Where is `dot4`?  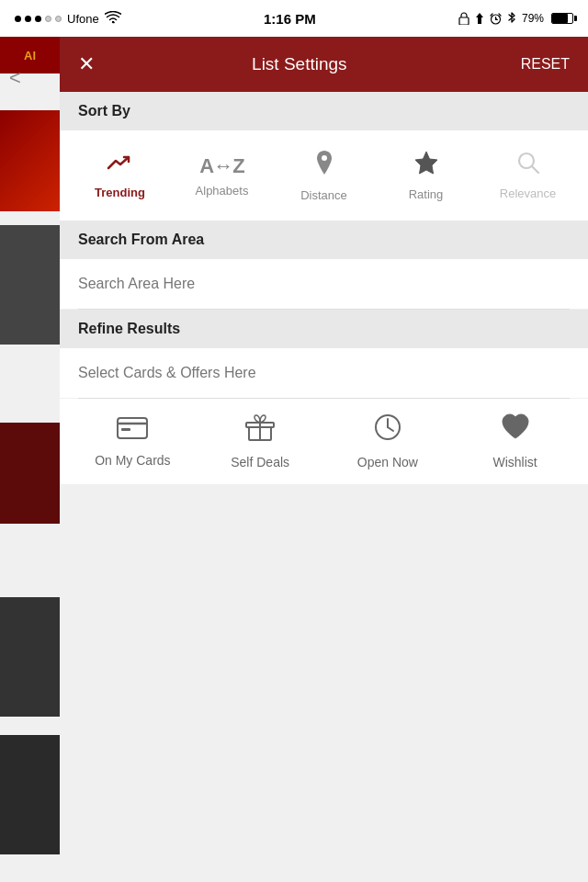
dot4 is located at coordinates (48, 18).